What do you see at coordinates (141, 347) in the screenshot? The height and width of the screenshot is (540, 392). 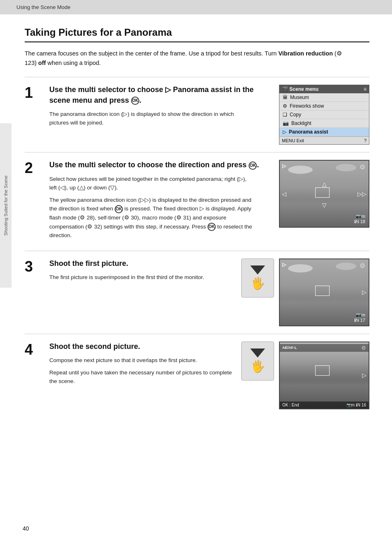 I see `step-4-heading: Shoot the second picture.` at bounding box center [141, 347].